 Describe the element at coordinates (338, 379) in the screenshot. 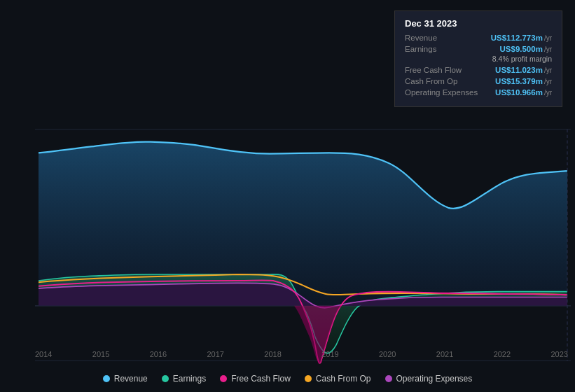

I see `legend-cashfromop: Cash From Op` at that location.